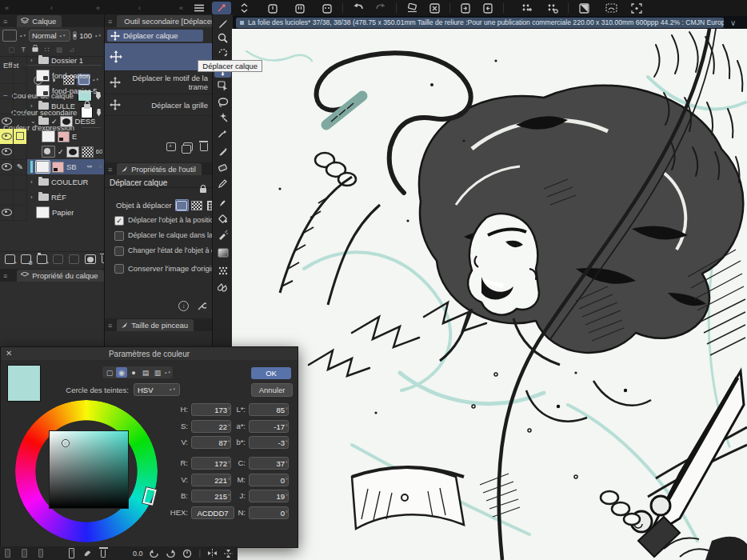  Describe the element at coordinates (202, 306) in the screenshot. I see `wrench-icon` at that location.